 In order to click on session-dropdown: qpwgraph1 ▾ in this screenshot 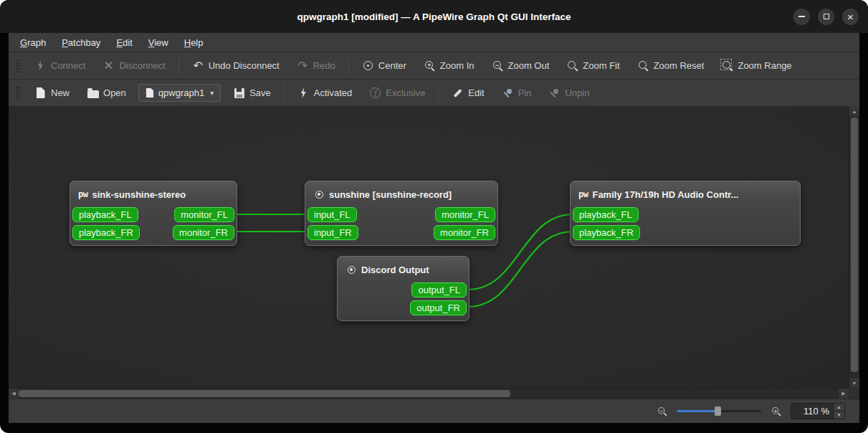, I will do `click(179, 93)`.